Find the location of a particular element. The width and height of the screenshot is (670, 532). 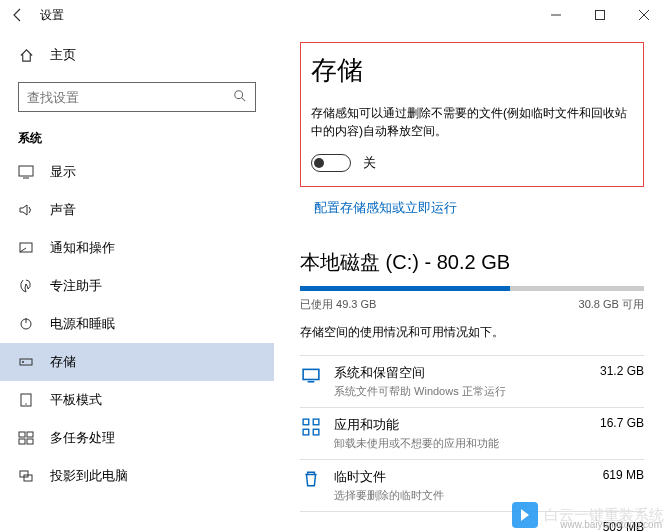

usage-note: 存储空间的使用情况和可用情况如下。 is located at coordinates (472, 332).